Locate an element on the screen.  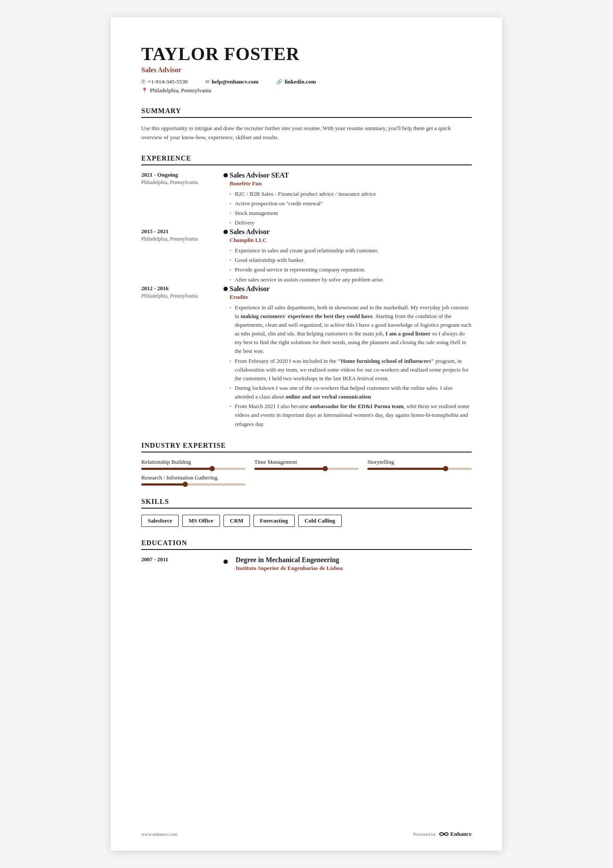
email-icon: ✉ is located at coordinates (207, 82).